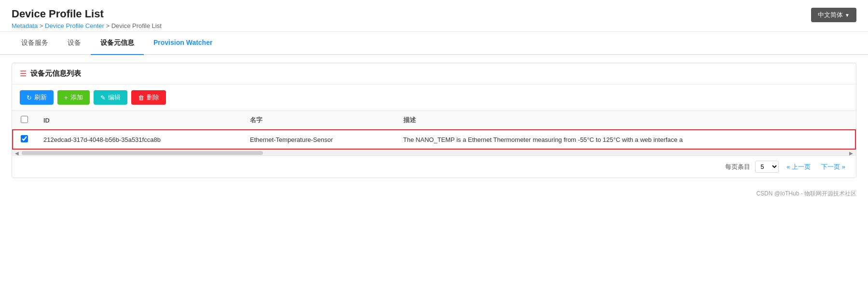  Describe the element at coordinates (434, 152) in the screenshot. I see `scroll-bar: ◀ ▶` at that location.